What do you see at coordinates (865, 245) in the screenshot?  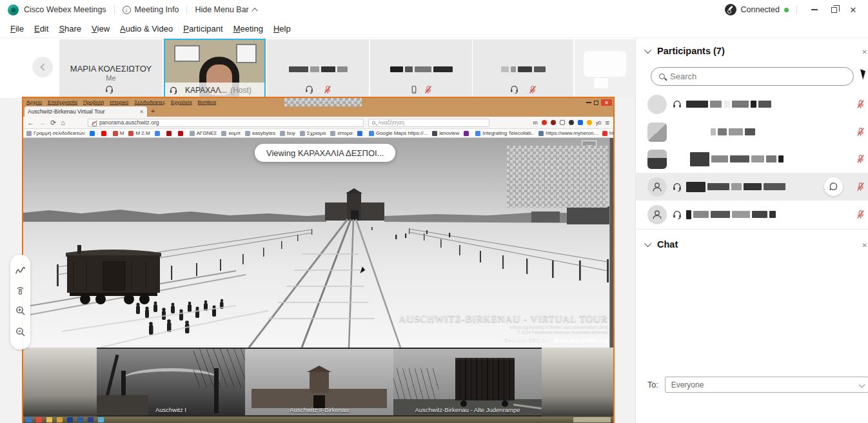 I see `close-chat-icon: ✕` at bounding box center [865, 245].